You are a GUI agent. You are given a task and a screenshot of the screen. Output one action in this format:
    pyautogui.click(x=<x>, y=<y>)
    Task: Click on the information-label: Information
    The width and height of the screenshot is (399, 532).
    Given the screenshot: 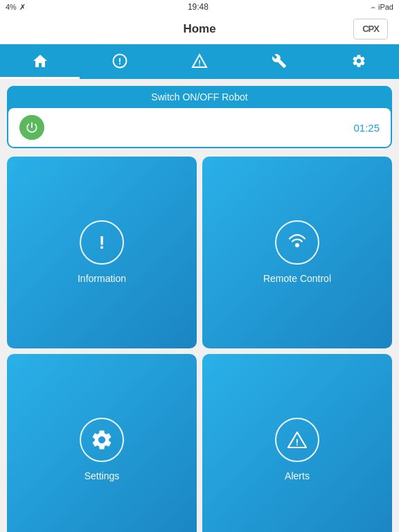 What is the action you would take?
    pyautogui.click(x=102, y=278)
    